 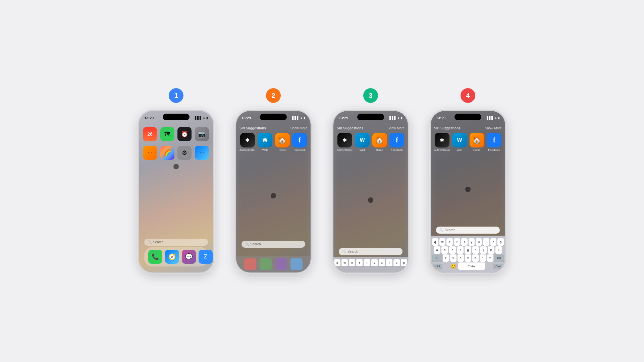 I want to click on show-more-4: Show More, so click(x=493, y=128).